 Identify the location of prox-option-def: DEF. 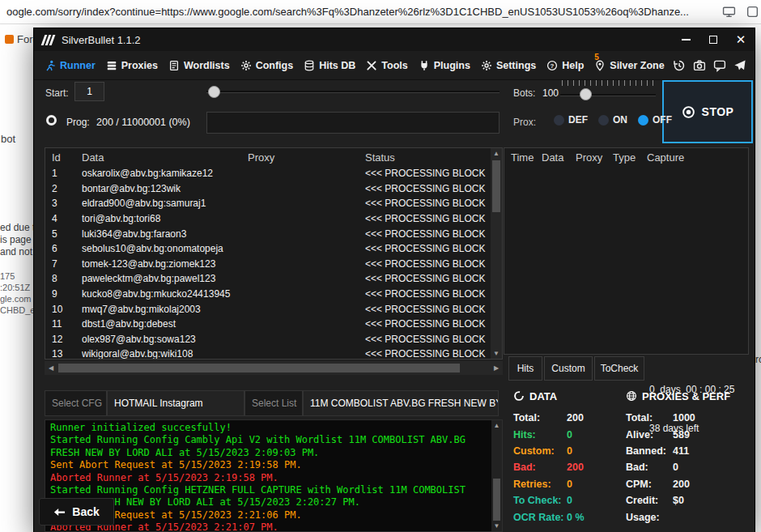
(571, 120).